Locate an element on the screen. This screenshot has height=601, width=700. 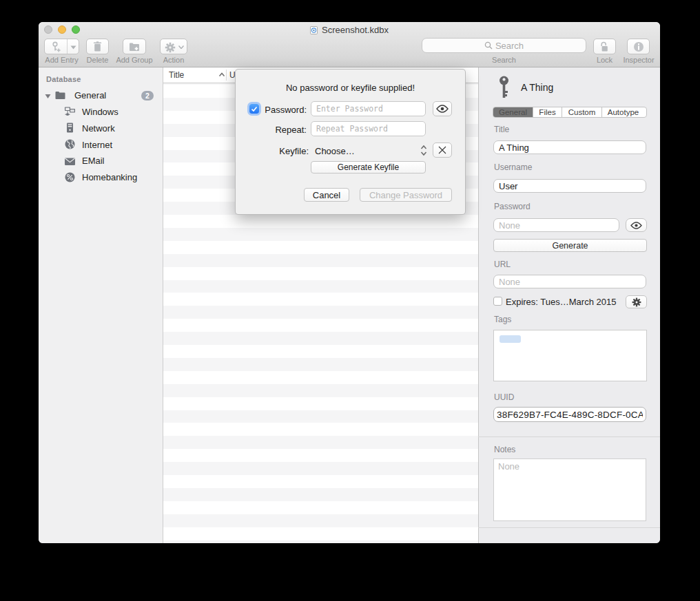
sidebar-item-label: Internet is located at coordinates (97, 145).